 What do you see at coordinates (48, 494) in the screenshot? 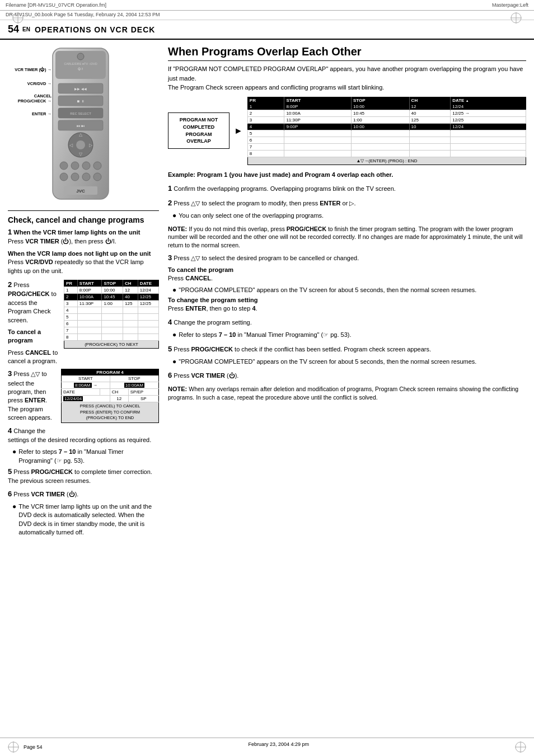
I see `vcr-timer-bold-6: VCR TIMER` at bounding box center [48, 494].